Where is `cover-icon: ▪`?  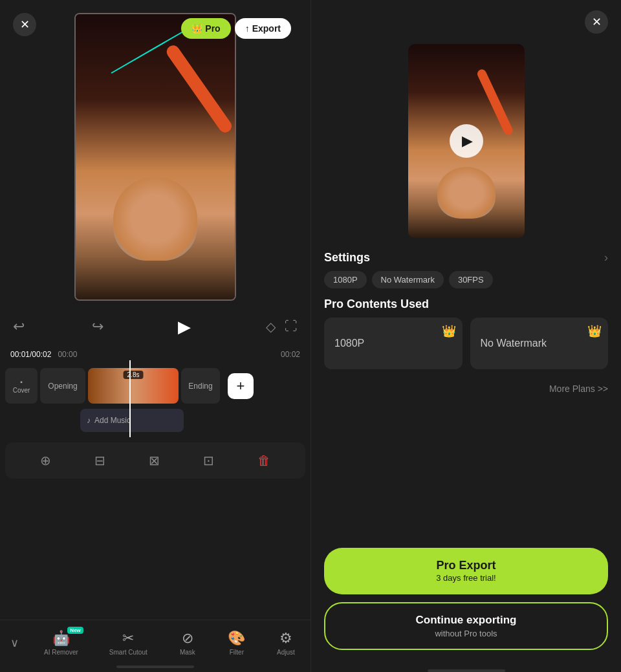 cover-icon: ▪ is located at coordinates (21, 382).